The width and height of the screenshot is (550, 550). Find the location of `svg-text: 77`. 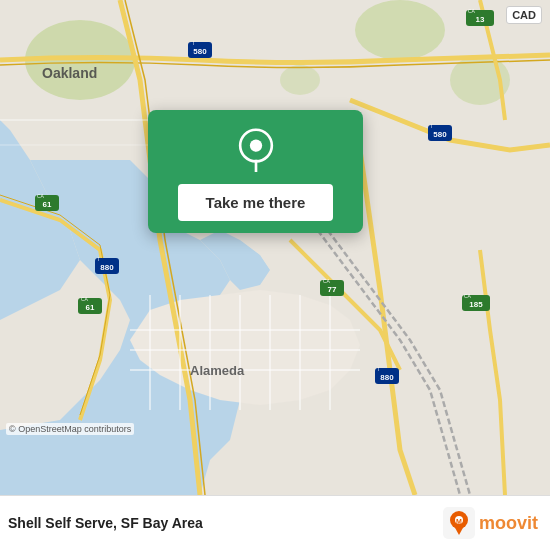

svg-text: 77 is located at coordinates (332, 290).